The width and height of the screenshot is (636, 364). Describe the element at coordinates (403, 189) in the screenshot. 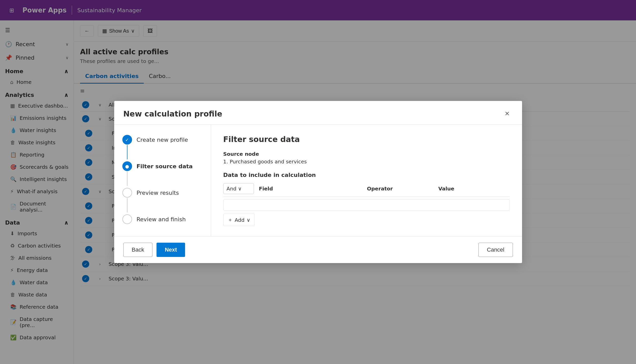

I see `filter-header-operator: Operator` at that location.